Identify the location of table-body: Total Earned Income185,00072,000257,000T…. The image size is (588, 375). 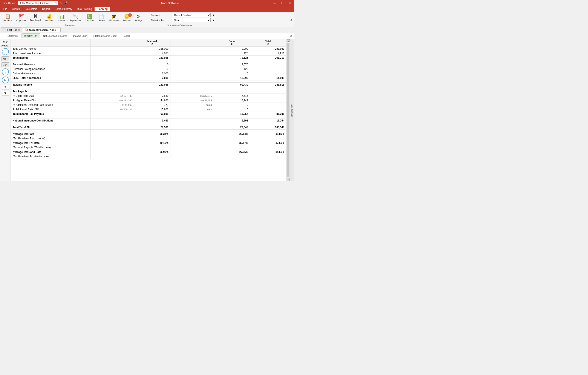
(148, 103).